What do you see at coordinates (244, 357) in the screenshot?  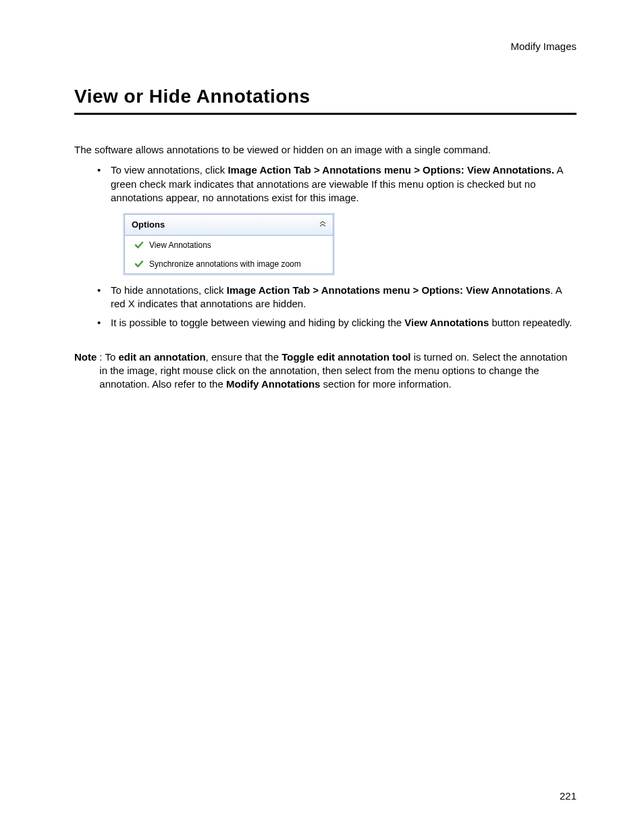 I see `text: , ensure that the` at bounding box center [244, 357].